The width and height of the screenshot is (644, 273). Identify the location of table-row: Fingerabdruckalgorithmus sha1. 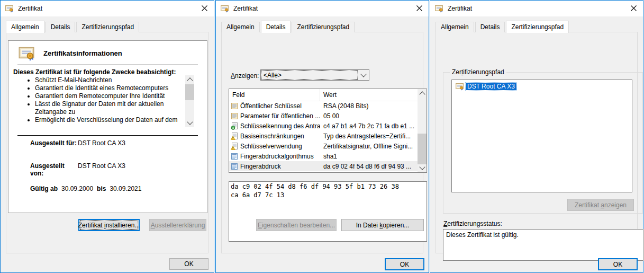
(323, 156).